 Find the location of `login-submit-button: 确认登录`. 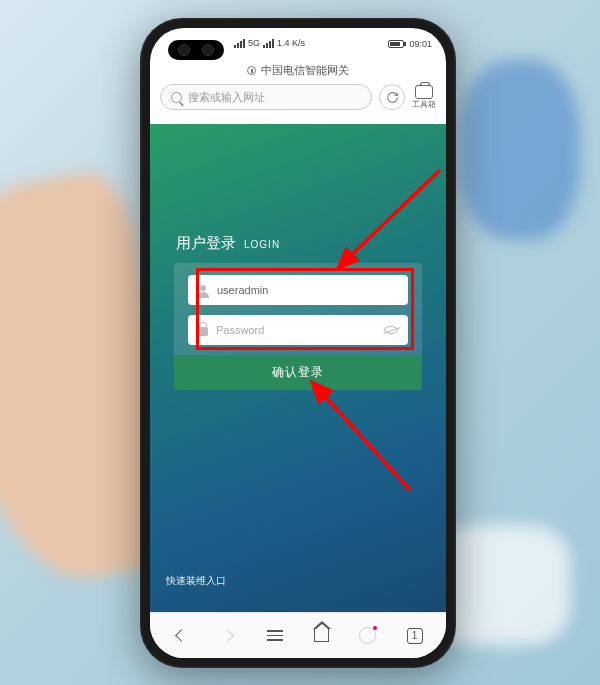

login-submit-button: 确认登录 is located at coordinates (298, 372).